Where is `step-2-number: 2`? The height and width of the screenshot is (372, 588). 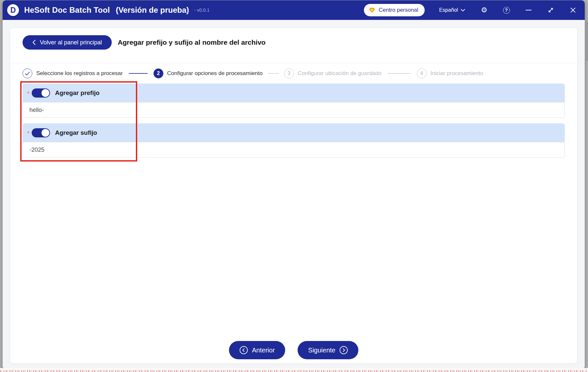
step-2-number: 2 is located at coordinates (158, 73).